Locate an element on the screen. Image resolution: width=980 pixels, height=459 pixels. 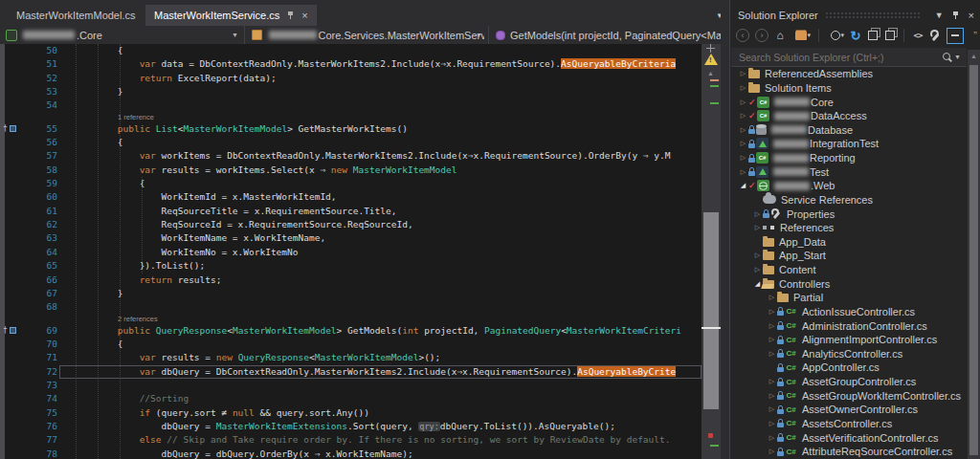
code-line: 54 is located at coordinates (350, 105).